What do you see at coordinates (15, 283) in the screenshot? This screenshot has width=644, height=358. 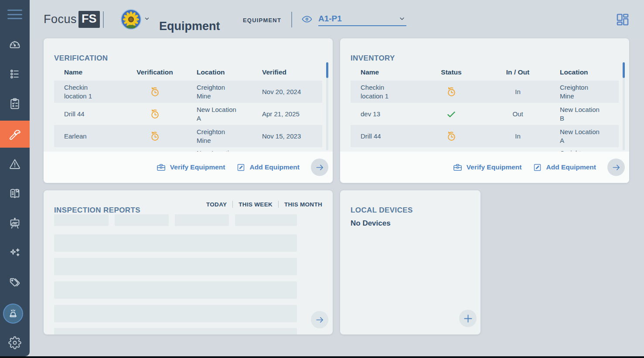 I see `sidebar-item-tags` at bounding box center [15, 283].